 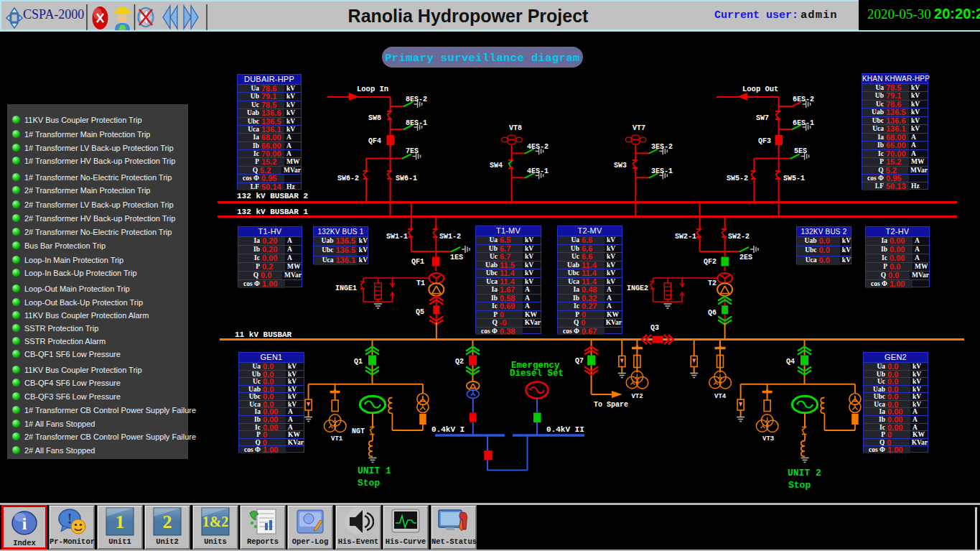 I want to click on svg-text: Q4, so click(x=790, y=362).